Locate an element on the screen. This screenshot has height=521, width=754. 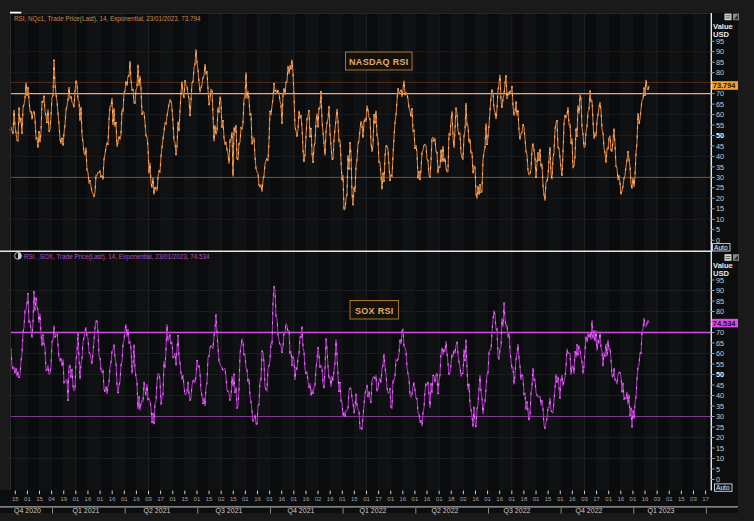
svg-text: Q4 2020 is located at coordinates (28, 511).